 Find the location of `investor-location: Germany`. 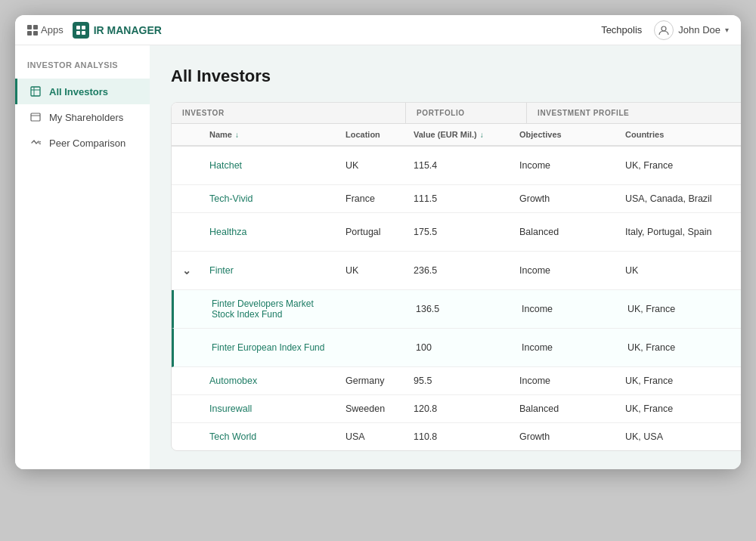

investor-location: Germany is located at coordinates (372, 381).